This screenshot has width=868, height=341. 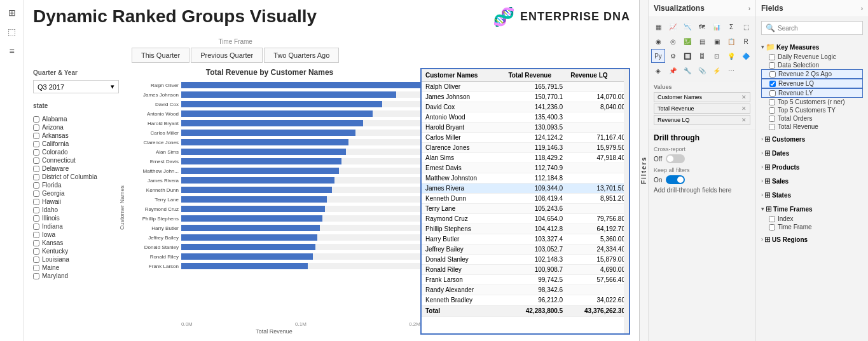 What do you see at coordinates (763, 209) in the screenshot?
I see `field-group-chevron-6: ▾` at bounding box center [763, 209].